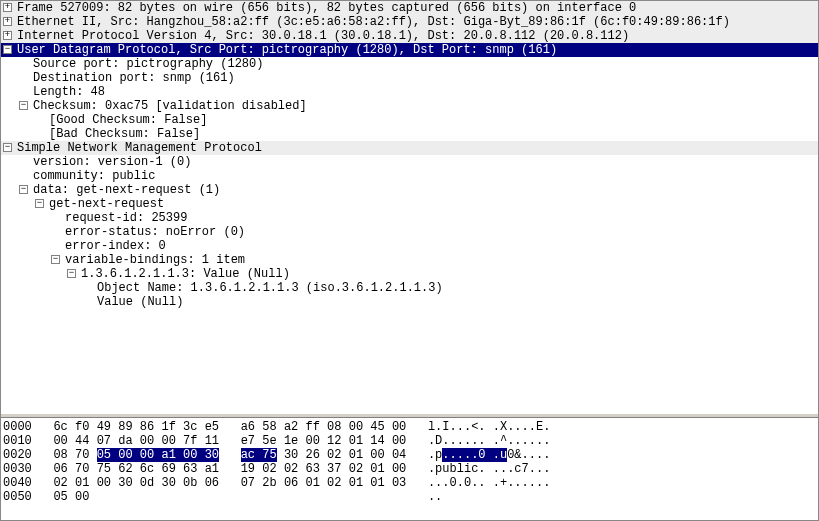 The height and width of the screenshot is (521, 819). Describe the element at coordinates (410, 162) in the screenshot. I see `tree-snmp-version: version: version-1 (0)` at that location.